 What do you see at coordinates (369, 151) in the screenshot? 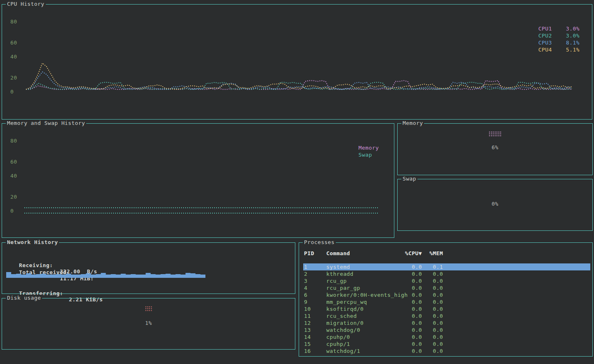
I see `memswap-legend: Memory Swap` at bounding box center [369, 151].